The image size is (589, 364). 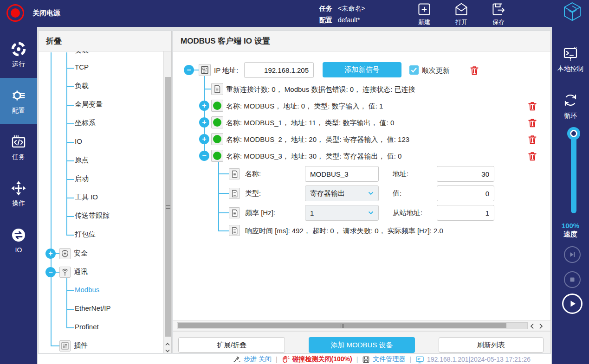 I want to click on speed-slider-thumb, so click(x=574, y=134).